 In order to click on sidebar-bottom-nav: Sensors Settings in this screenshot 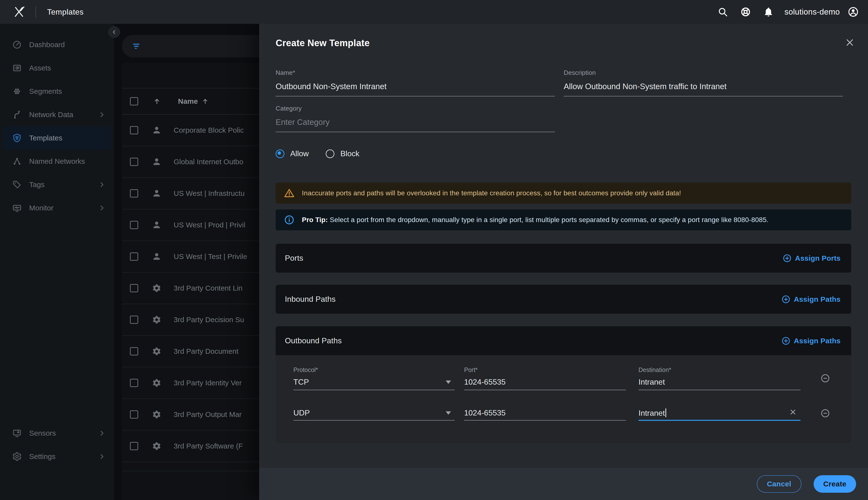, I will do `click(57, 445)`.